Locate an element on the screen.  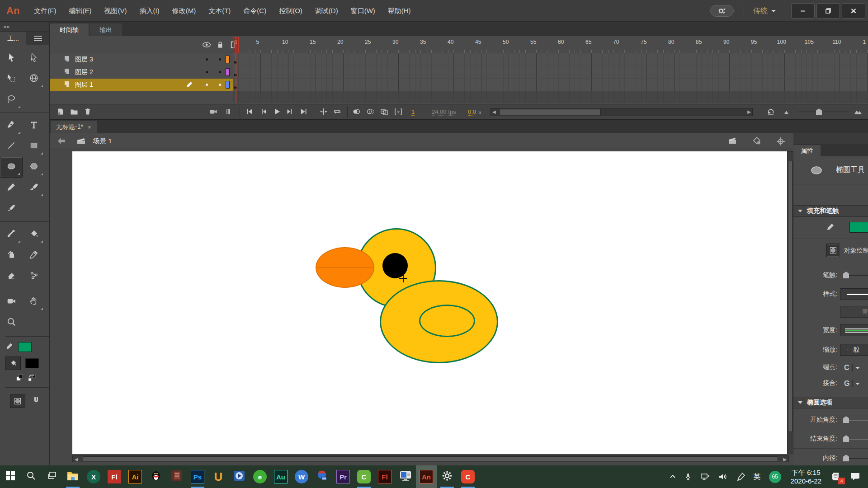
default-colors-icon is located at coordinates (20, 379).